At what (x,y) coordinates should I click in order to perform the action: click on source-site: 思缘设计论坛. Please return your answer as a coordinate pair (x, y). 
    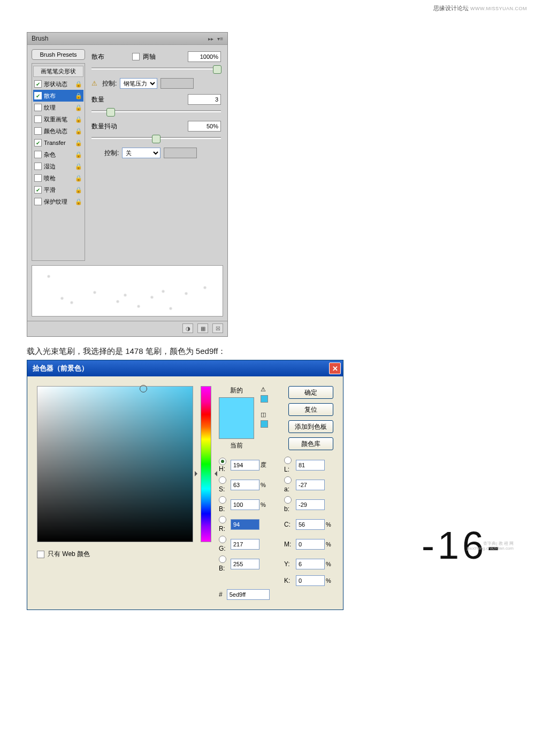
    Looking at the image, I should click on (451, 8).